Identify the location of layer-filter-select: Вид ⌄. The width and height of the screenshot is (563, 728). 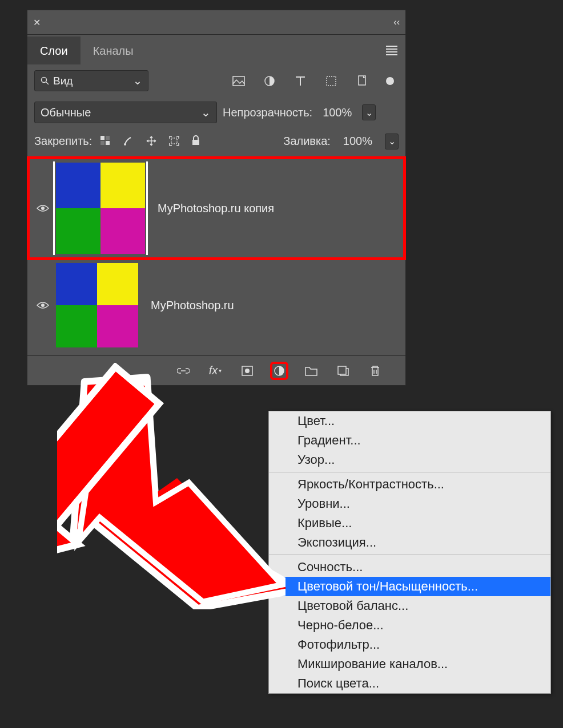
(91, 81).